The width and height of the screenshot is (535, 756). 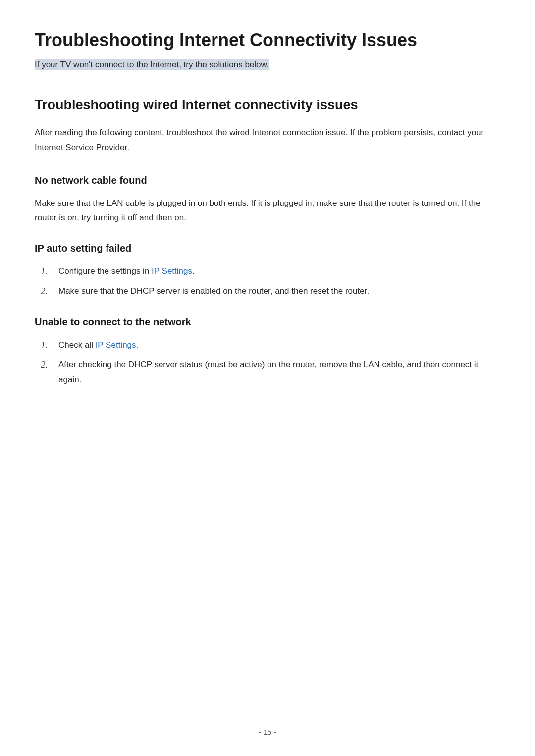 I want to click on page-subtitle: If your TV won't connect to the Internet…, so click(x=152, y=65).